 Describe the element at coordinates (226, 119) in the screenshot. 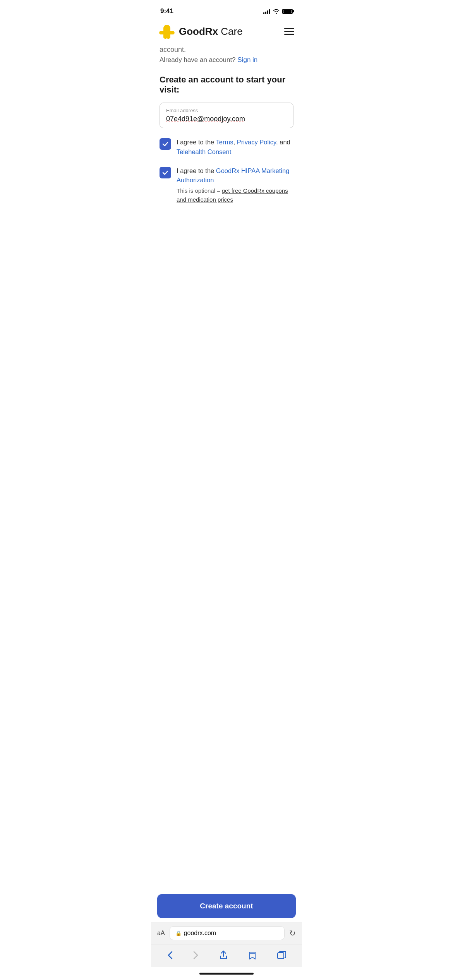

I see `email-value: 07e4d91e@moodjoy.com` at that location.